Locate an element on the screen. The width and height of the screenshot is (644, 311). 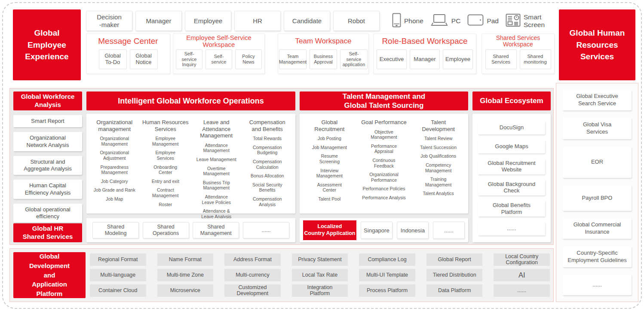
workspace-item: Employee is located at coordinates (458, 59).